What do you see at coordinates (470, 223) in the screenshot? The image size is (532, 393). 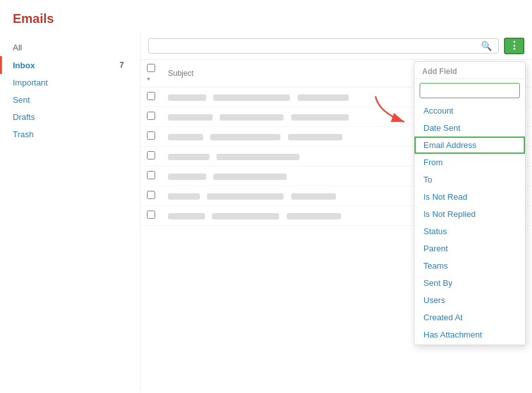 I see `dropdown-items-list: AccountDate SentEmail AddressFromToIs No…` at bounding box center [470, 223].